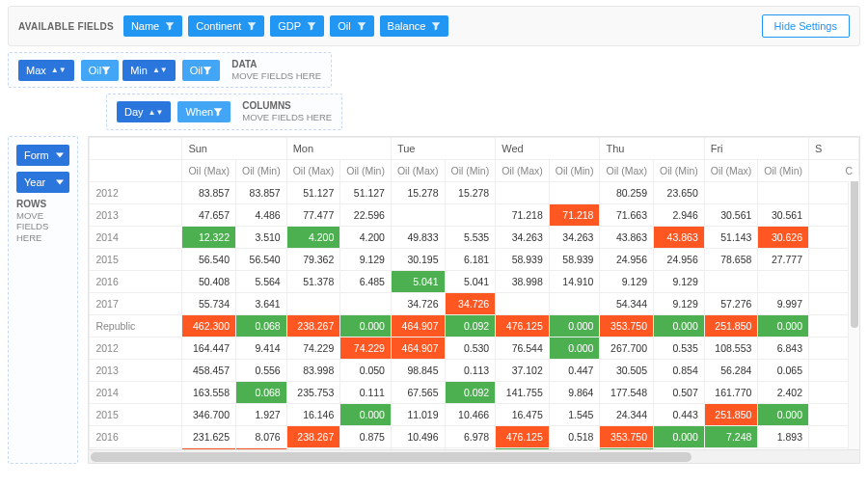 This screenshot has height=486, width=868. Describe the element at coordinates (627, 193) in the screenshot. I see `data-cell: 80.259` at that location.